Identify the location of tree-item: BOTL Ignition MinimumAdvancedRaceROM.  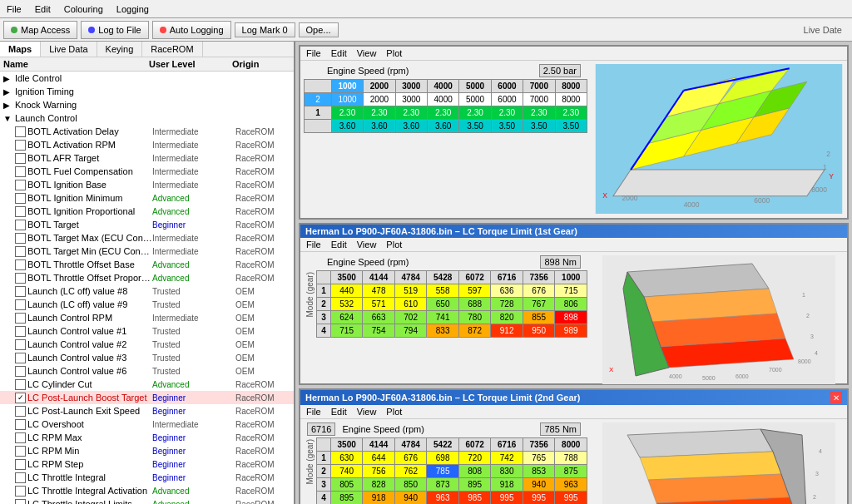
(146, 198).